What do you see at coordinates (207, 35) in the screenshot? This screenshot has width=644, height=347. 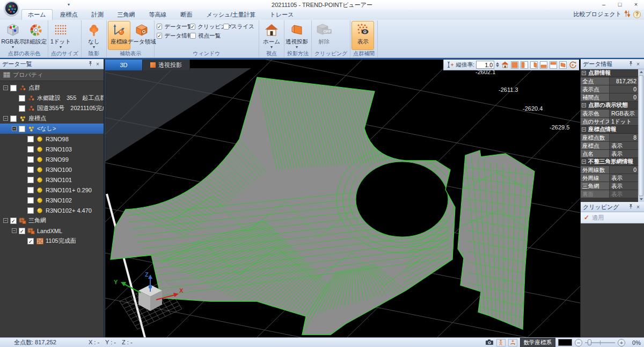 I see `ribbon-checkbox-視点一覧: 視点一覧` at bounding box center [207, 35].